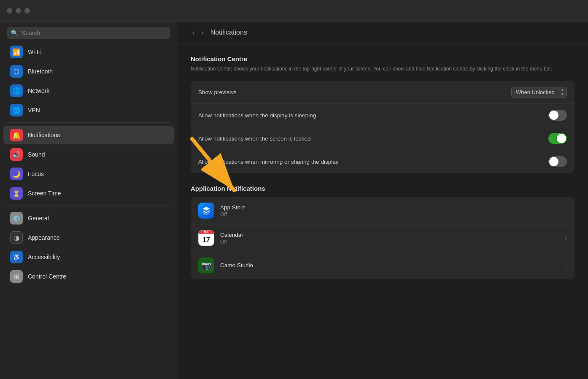  What do you see at coordinates (372, 69) in the screenshot?
I see `notification-centre-description: Notification Centre shows your notificat…` at bounding box center [372, 69].